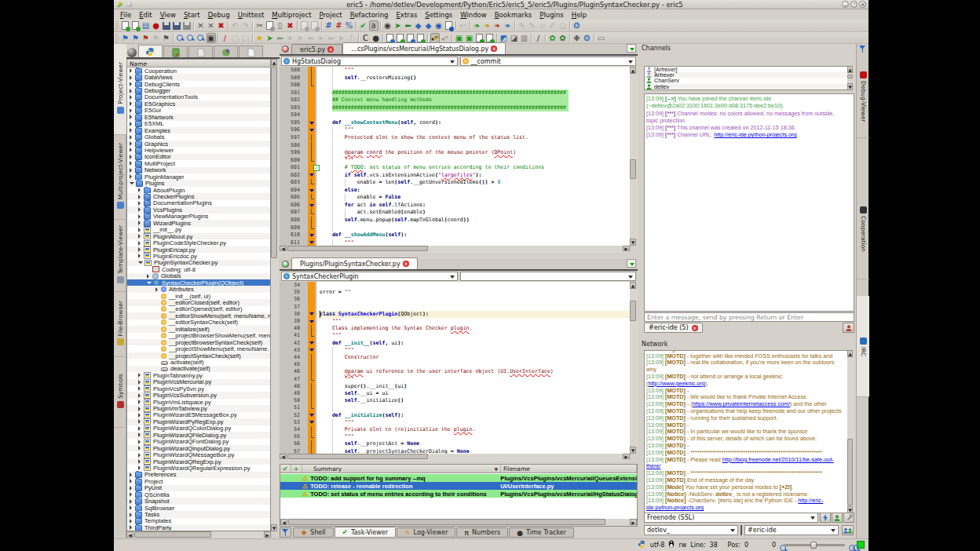  I want to click on bookmark1-icon: ❧, so click(477, 25).